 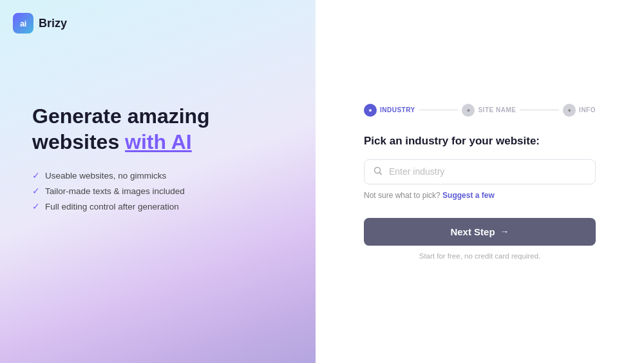 I want to click on suggest-text: Not sure what to pick? Suggest a few, so click(x=480, y=195).